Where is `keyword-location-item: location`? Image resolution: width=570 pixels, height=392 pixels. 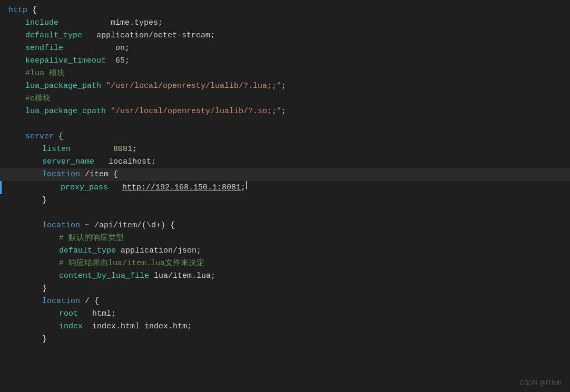 keyword-location-item: location is located at coordinates (61, 175).